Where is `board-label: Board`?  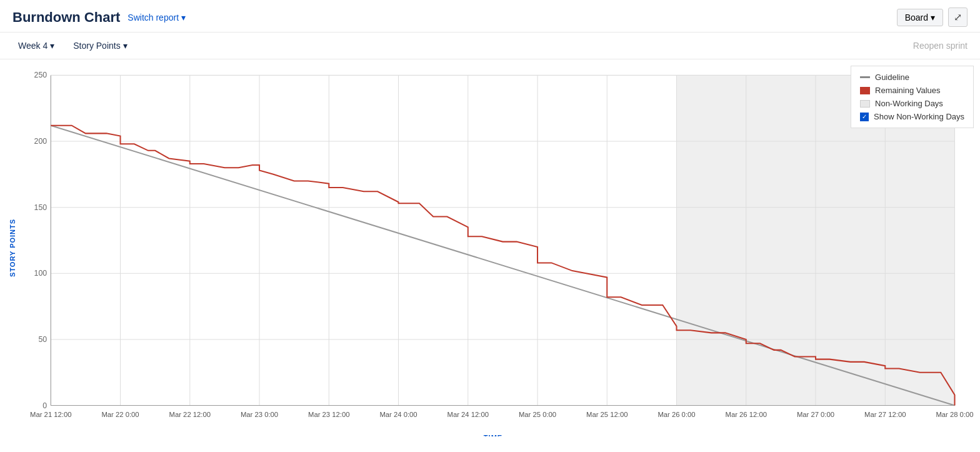
board-label: Board is located at coordinates (916, 18).